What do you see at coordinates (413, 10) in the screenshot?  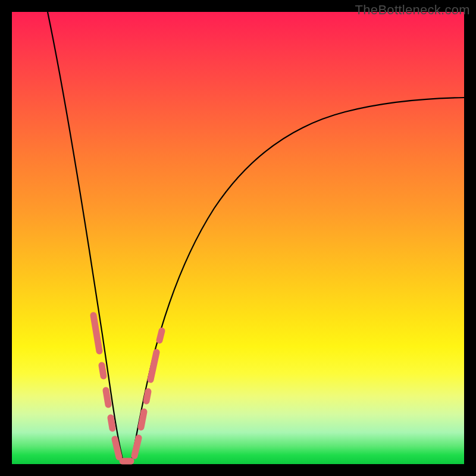 I see `watermark-text: TheBottleneck.com` at bounding box center [413, 10].